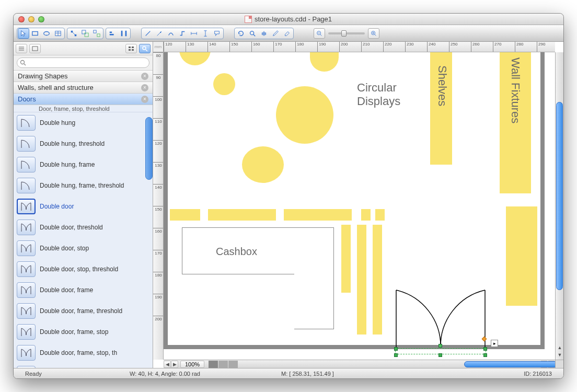 Image resolution: width=577 pixels, height=392 pixels. What do you see at coordinates (83, 165) in the screenshot?
I see `shape-list-item: Double hung, frame` at bounding box center [83, 165].